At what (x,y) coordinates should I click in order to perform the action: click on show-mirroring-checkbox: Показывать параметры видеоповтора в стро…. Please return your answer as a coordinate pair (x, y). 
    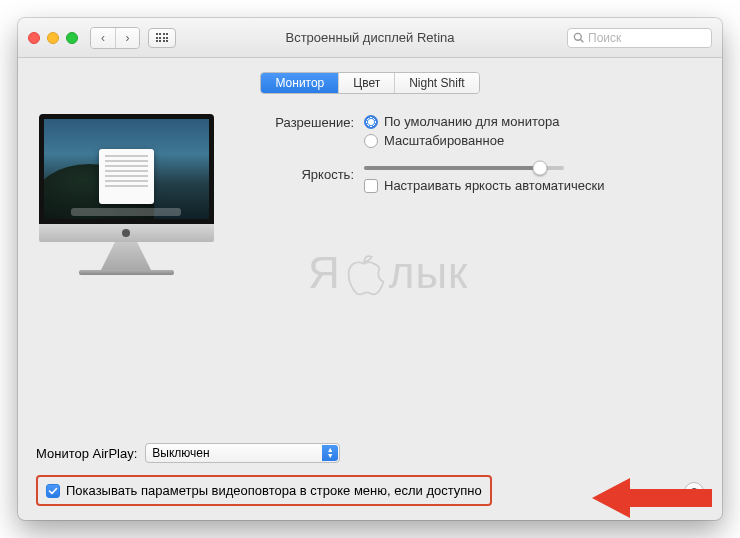
    Looking at the image, I should click on (264, 490).